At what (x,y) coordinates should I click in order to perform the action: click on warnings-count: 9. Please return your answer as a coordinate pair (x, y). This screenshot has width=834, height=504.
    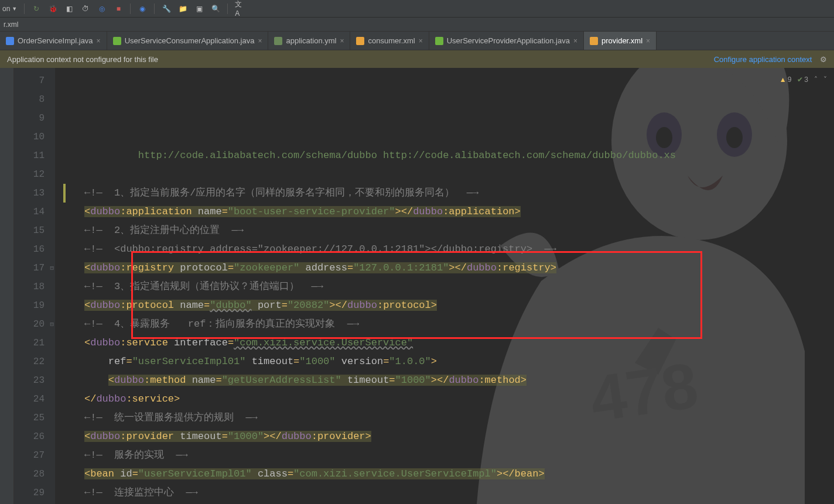
    Looking at the image, I should click on (786, 80).